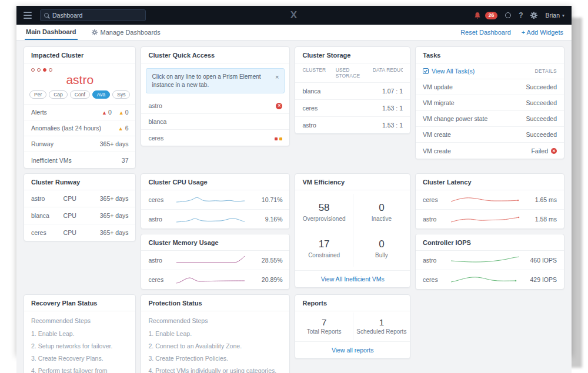 This screenshot has width=588, height=373. What do you see at coordinates (80, 113) in the screenshot?
I see `alerts-row: Alerts ▲0 ▲0` at bounding box center [80, 113].